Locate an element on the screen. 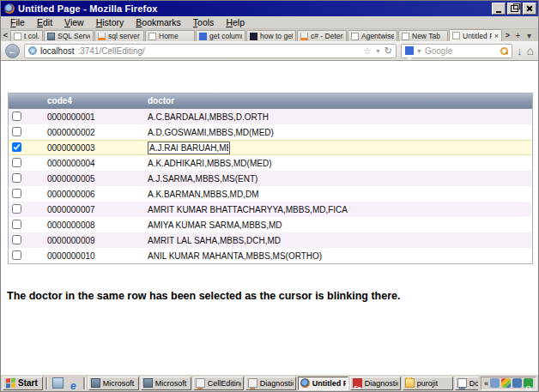 This screenshot has height=392, width=539. cell-doctor: AMRIT LAL SAHA,MBBS,DCH,MD is located at coordinates (340, 240).